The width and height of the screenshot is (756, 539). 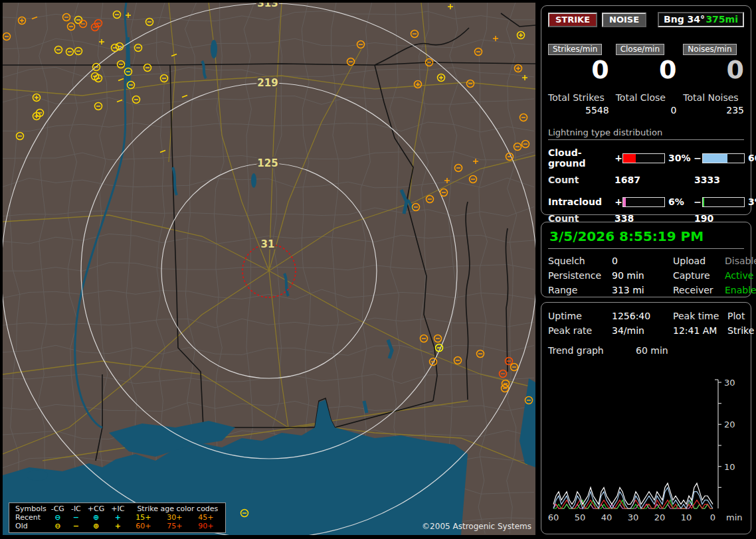 I want to click on noise-button: NOISE, so click(x=624, y=20).